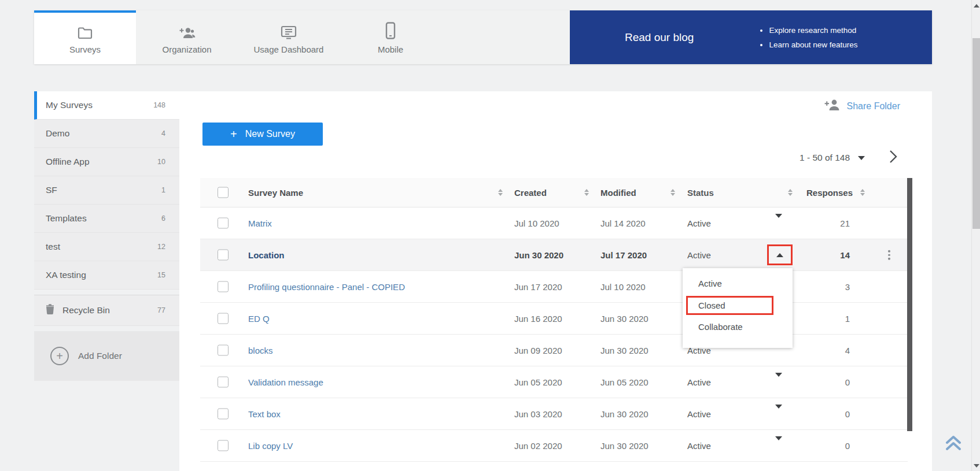  What do you see at coordinates (554, 255) in the screenshot?
I see `table-row-selected: Location Jun 30 2020 Jul 17 2020 Active …` at bounding box center [554, 255].